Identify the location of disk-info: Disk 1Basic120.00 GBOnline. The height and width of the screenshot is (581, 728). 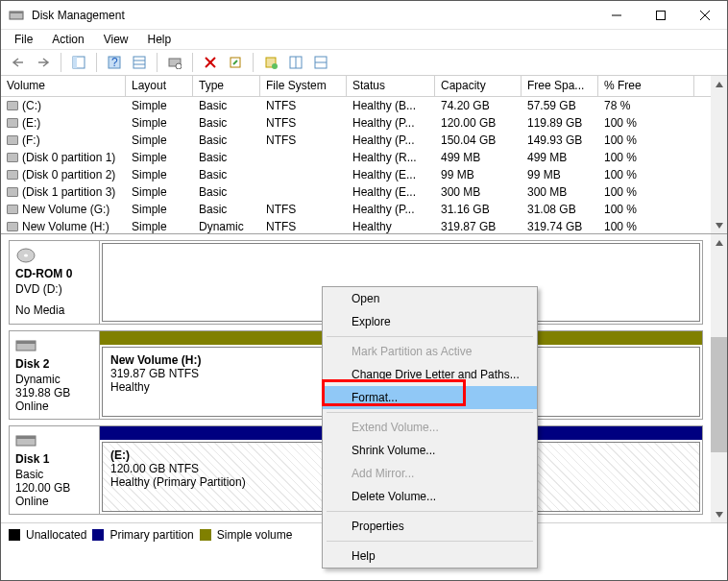
(55, 471).